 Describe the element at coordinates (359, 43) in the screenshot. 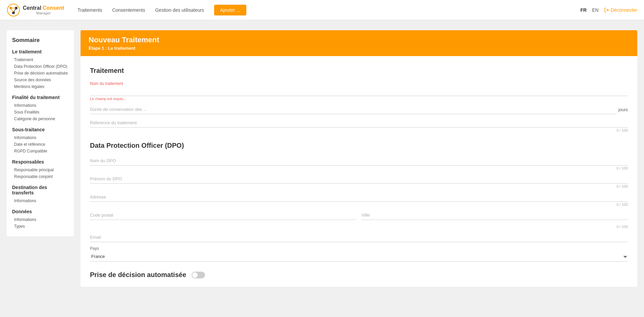

I see `page-header: Nouveau Traitement Étape 1 : Le traiteme…` at that location.